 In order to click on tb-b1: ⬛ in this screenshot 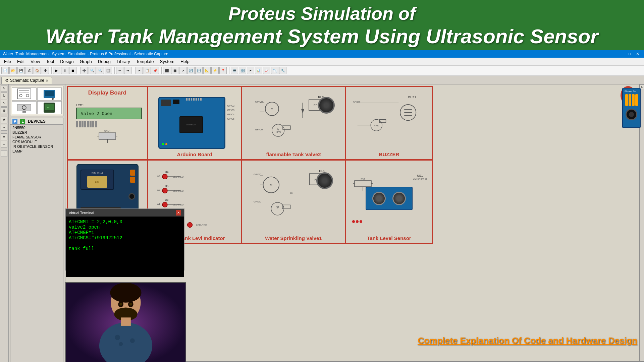, I will do `click(167, 70)`.